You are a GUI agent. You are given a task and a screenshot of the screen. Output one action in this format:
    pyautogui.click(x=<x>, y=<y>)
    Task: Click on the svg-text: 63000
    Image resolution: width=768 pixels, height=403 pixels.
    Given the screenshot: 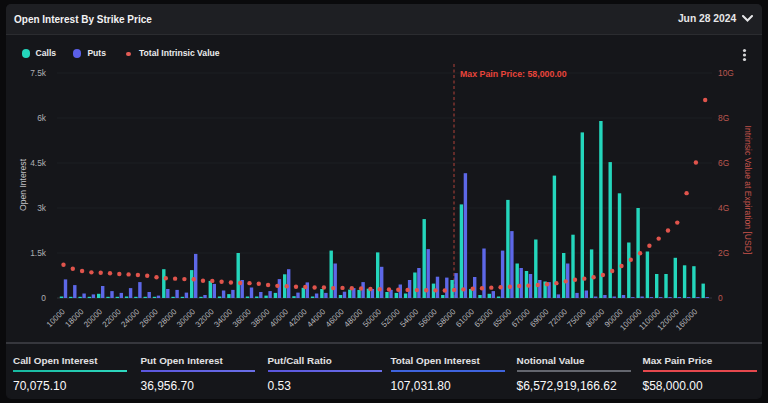 What is the action you would take?
    pyautogui.click(x=484, y=318)
    